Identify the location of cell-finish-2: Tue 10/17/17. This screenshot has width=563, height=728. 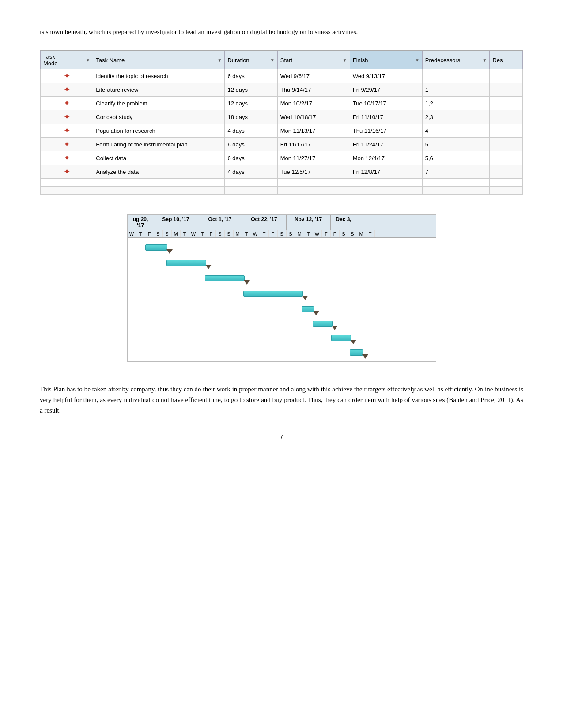
(386, 103).